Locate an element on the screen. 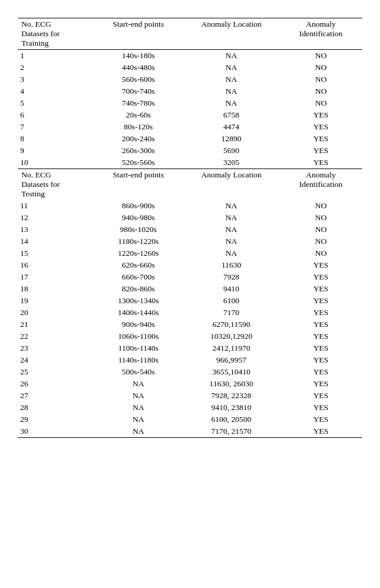  table-row: 10 520s-560s 3205 YES is located at coordinates (190, 163).